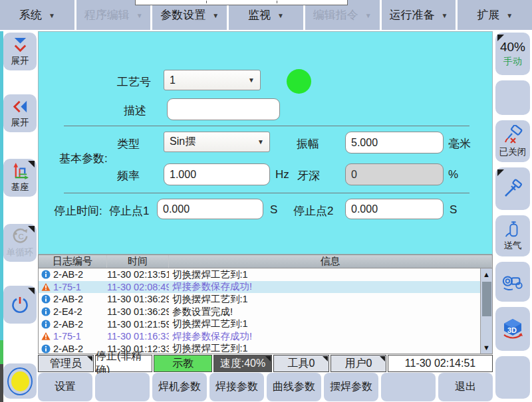 The image size is (532, 402). I want to click on view-3d-button: 3D, so click(513, 329).